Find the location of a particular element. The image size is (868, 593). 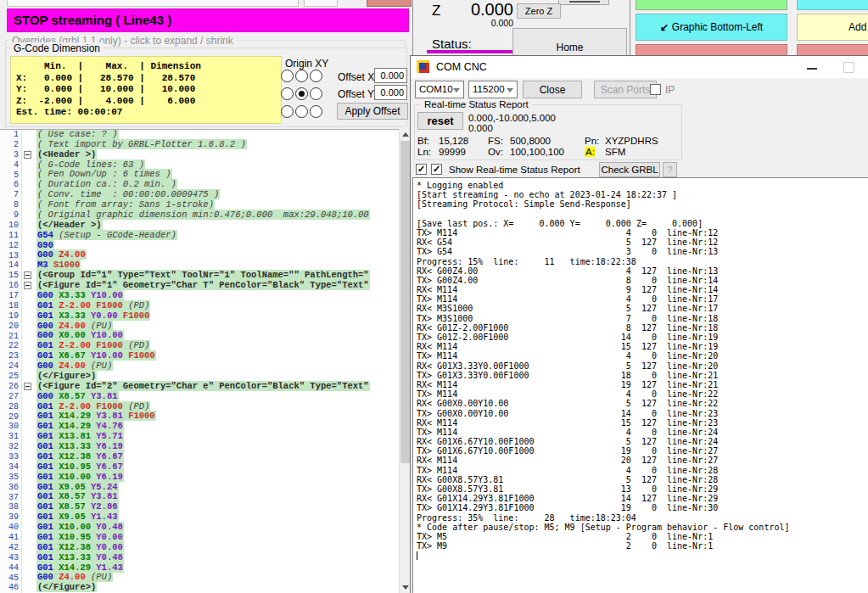

graphic-bottom-left-label: Graphic Bottom-Left is located at coordinates (718, 27).